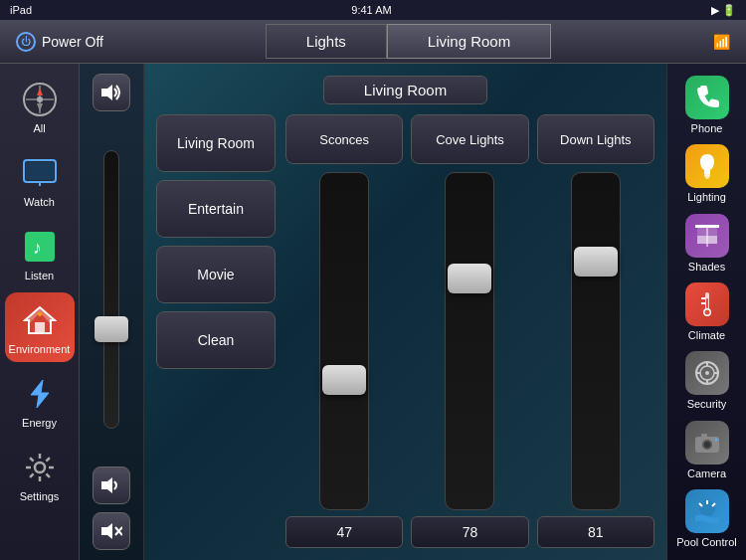  What do you see at coordinates (40, 496) in the screenshot?
I see `sidebar-item-settings-label: Settings` at bounding box center [40, 496].